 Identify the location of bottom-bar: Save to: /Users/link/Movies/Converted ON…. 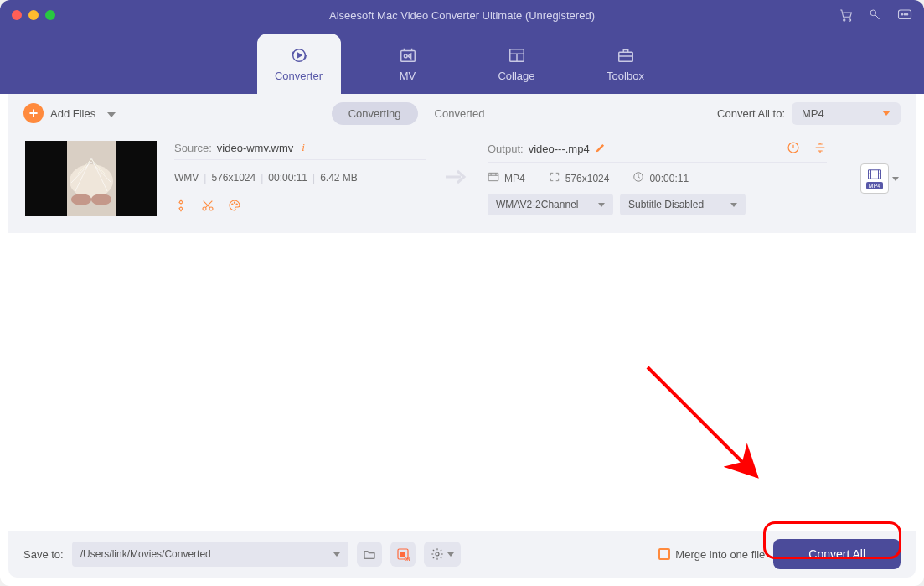
(462, 554).